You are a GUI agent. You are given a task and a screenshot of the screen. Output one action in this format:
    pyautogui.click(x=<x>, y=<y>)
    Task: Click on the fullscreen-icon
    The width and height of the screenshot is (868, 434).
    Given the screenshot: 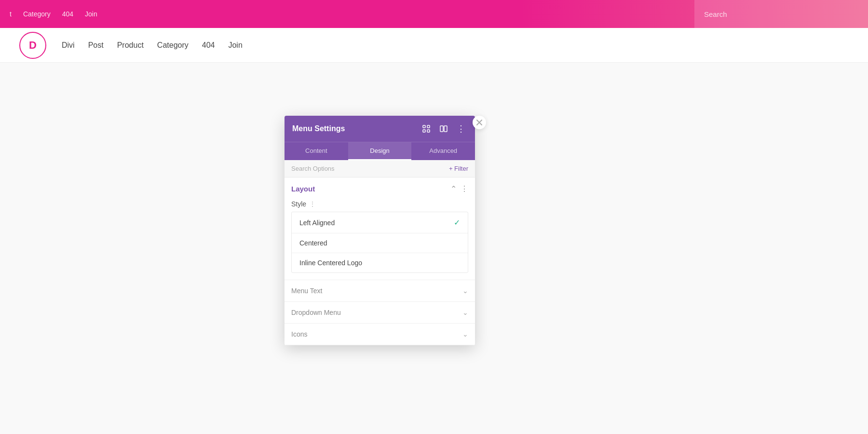 What is the action you would take?
    pyautogui.click(x=426, y=129)
    